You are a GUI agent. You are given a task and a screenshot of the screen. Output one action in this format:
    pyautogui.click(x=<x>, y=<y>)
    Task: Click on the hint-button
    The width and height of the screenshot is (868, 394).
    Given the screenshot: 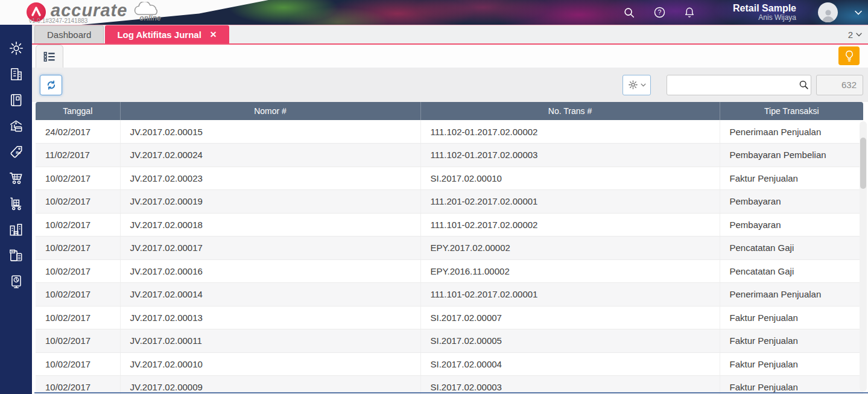 What is the action you would take?
    pyautogui.click(x=849, y=56)
    